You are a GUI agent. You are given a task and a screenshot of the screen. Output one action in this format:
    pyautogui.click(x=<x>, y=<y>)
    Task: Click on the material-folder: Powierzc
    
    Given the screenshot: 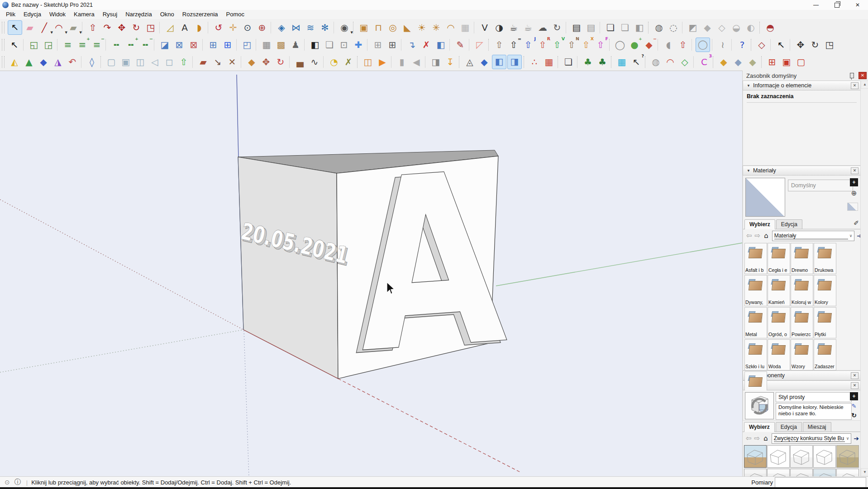 What is the action you would take?
    pyautogui.click(x=802, y=323)
    